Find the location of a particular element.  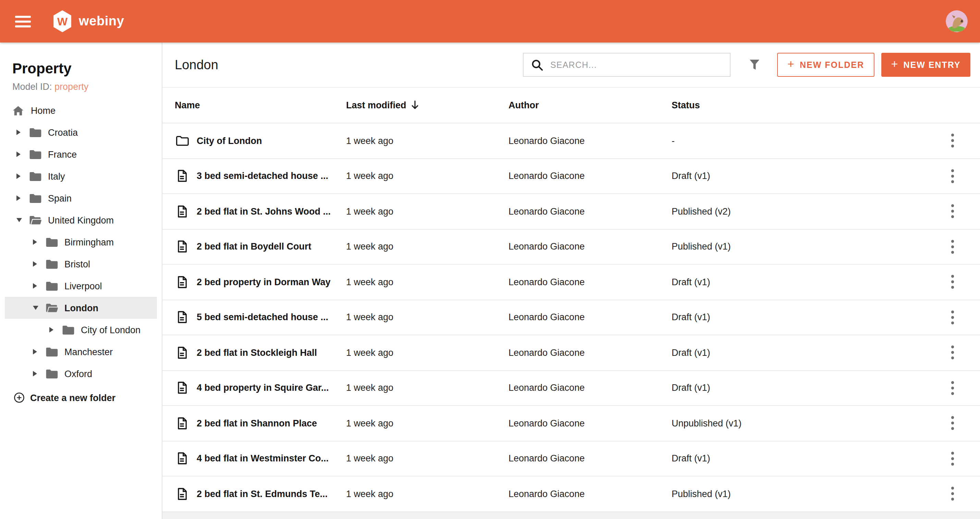

tree-item-croatia: Croatia is located at coordinates (81, 132).